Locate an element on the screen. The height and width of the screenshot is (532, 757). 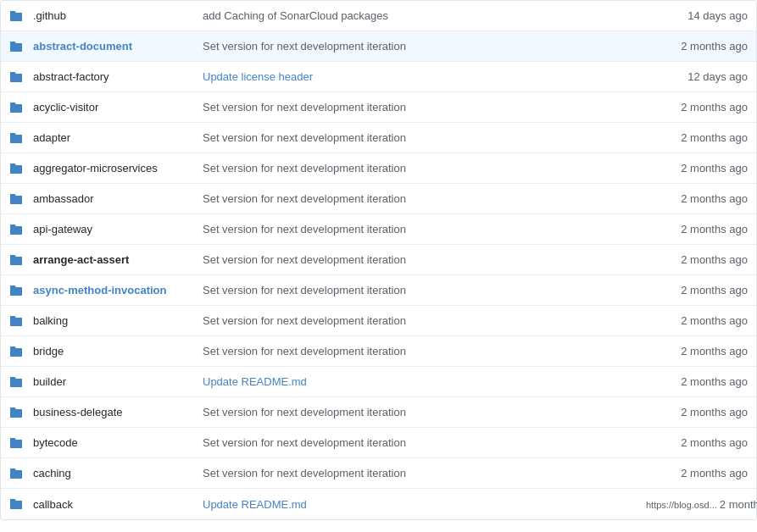
file-name: builder is located at coordinates (118, 381).